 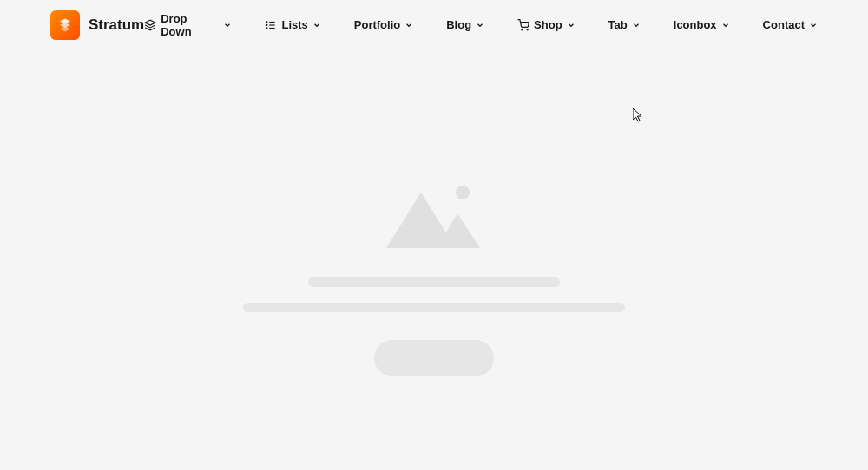 What do you see at coordinates (625, 24) in the screenshot?
I see `nav-item-tab: Tab` at bounding box center [625, 24].